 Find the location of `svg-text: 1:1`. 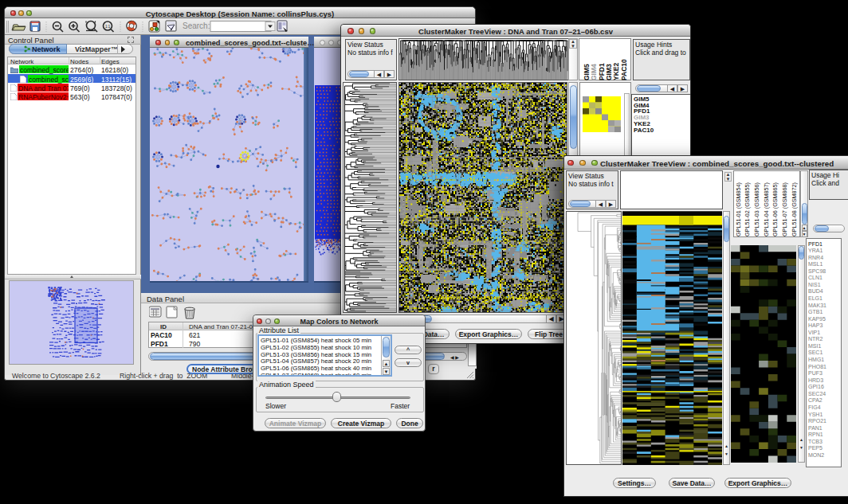

svg-text: 1:1 is located at coordinates (108, 27).